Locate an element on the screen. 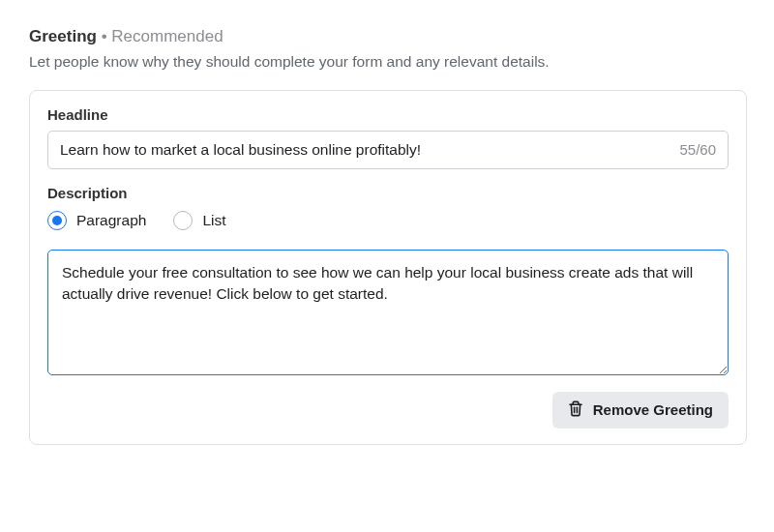  trash-icon is located at coordinates (576, 410).